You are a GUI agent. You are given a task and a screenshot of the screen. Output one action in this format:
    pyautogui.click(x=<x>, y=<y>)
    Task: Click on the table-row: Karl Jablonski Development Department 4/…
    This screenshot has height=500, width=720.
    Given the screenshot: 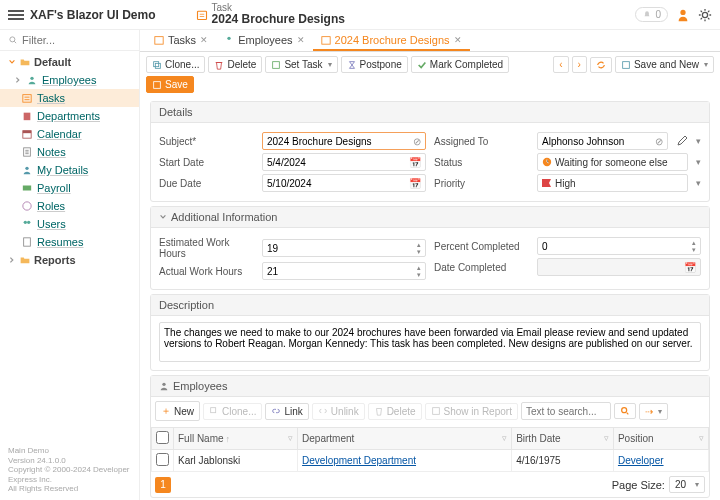 What is the action you would take?
    pyautogui.click(x=430, y=461)
    